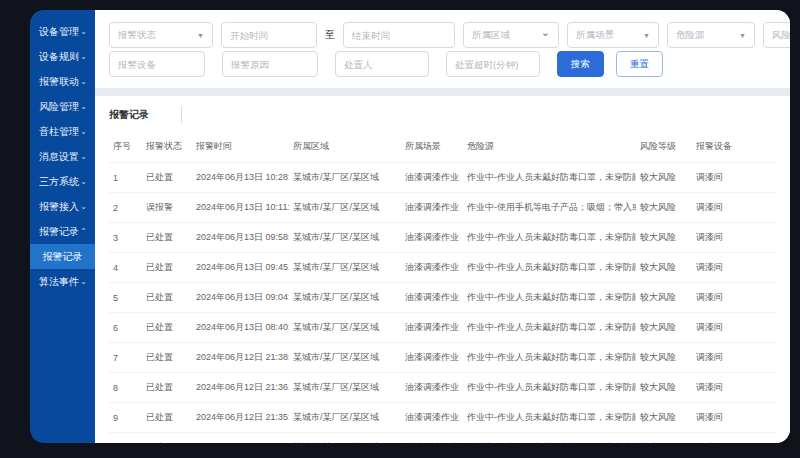  Describe the element at coordinates (137, 36) in the screenshot. I see `select-placeholder: 报警状态` at that location.